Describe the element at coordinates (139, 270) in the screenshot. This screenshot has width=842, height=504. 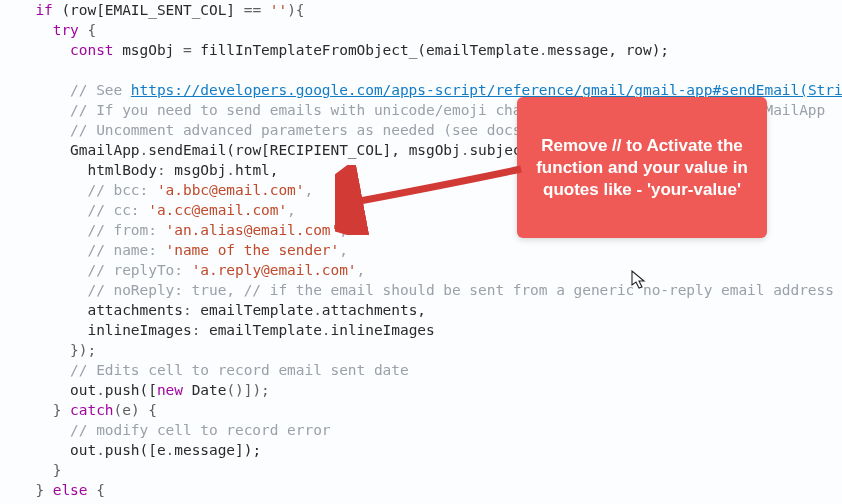
I see `commented-replyto: // replyTo:` at that location.